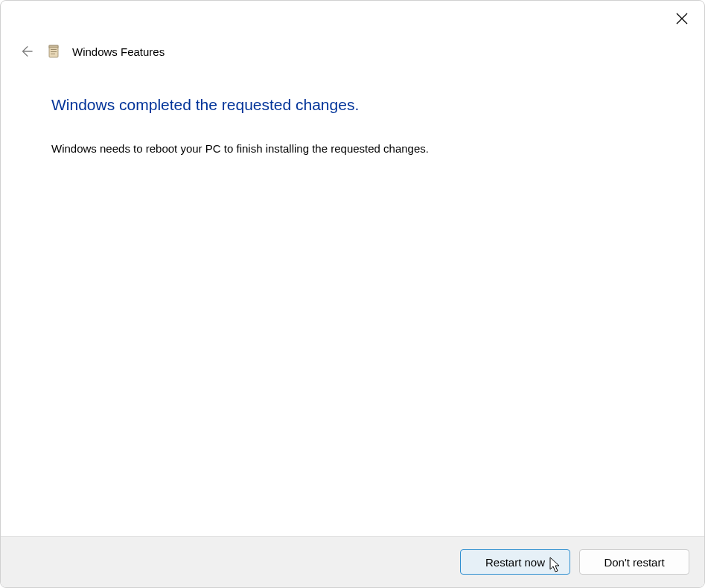 This screenshot has height=588, width=705. What do you see at coordinates (353, 561) in the screenshot?
I see `footer: Restart now Don't restart` at bounding box center [353, 561].